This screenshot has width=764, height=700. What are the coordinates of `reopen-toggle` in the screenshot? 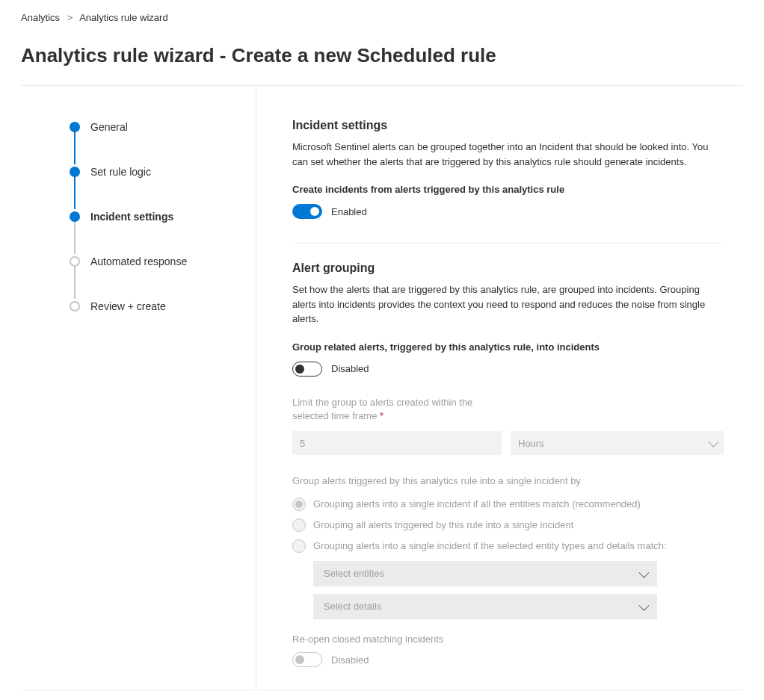 It's located at (307, 660).